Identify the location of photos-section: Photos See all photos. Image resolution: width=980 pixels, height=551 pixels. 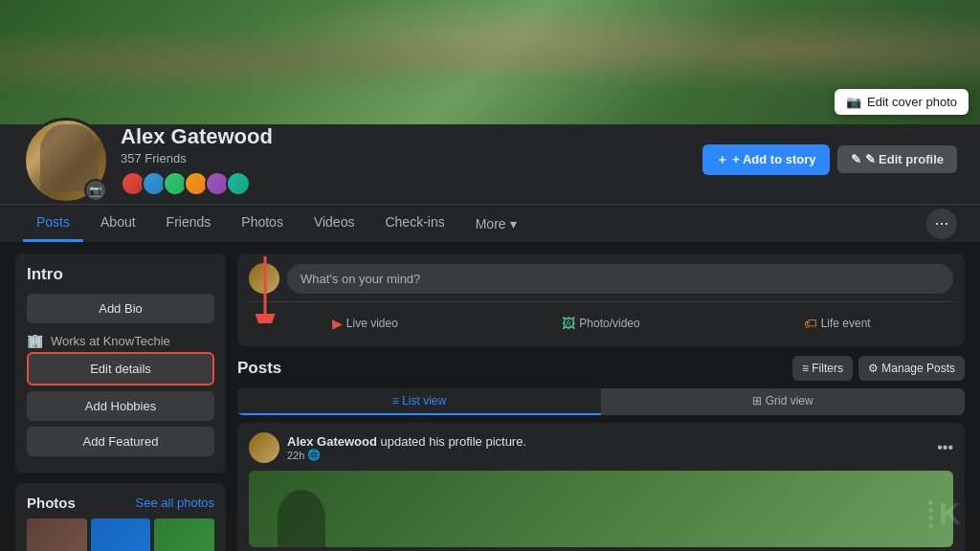
(121, 517).